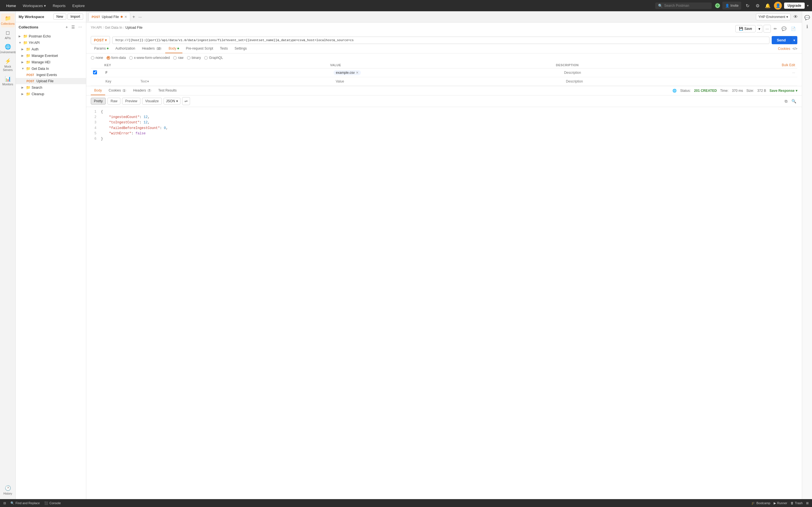 This screenshot has width=812, height=507. Describe the element at coordinates (114, 101) in the screenshot. I see `view-raw-button: Raw` at that location.